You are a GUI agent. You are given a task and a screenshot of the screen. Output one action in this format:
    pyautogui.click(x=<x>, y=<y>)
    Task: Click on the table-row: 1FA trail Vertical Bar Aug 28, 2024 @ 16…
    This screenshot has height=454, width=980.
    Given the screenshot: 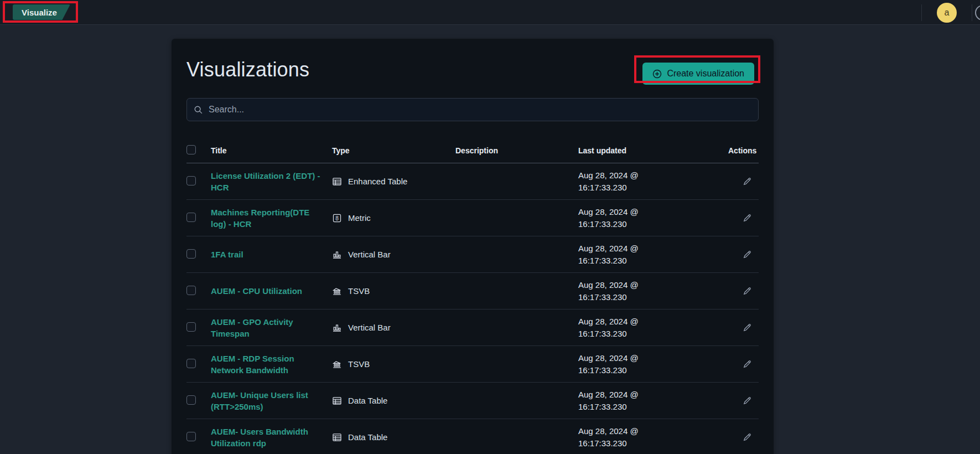 What is the action you would take?
    pyautogui.click(x=473, y=255)
    